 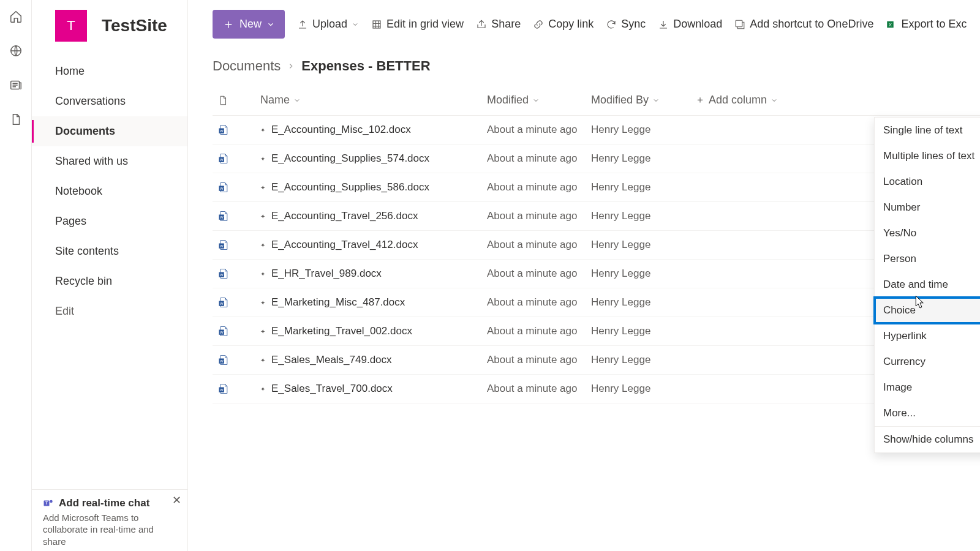 What do you see at coordinates (927, 413) in the screenshot?
I see `menu-item-more: More...` at bounding box center [927, 413].